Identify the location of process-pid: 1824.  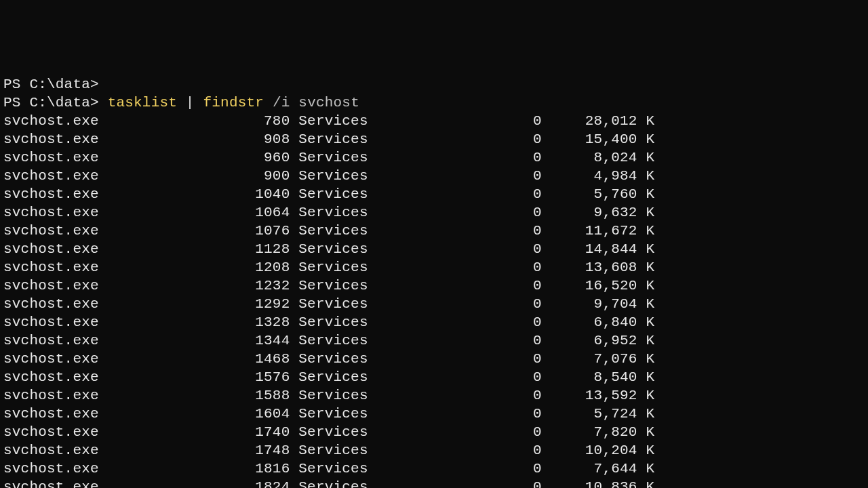
(255, 484).